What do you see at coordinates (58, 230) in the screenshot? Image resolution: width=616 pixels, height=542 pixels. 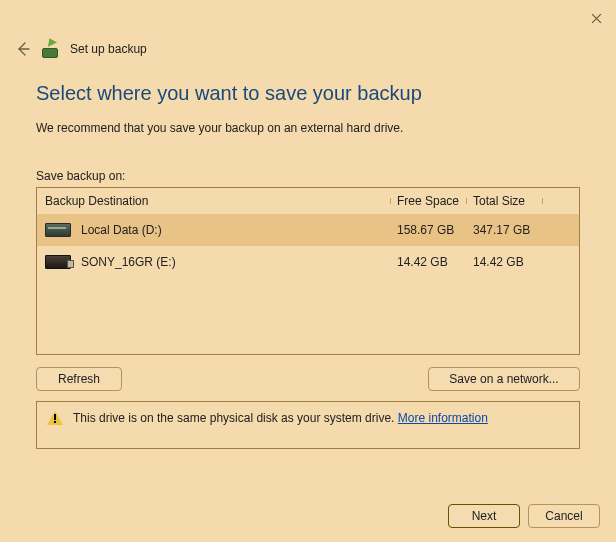 I see `hard-drive-icon` at bounding box center [58, 230].